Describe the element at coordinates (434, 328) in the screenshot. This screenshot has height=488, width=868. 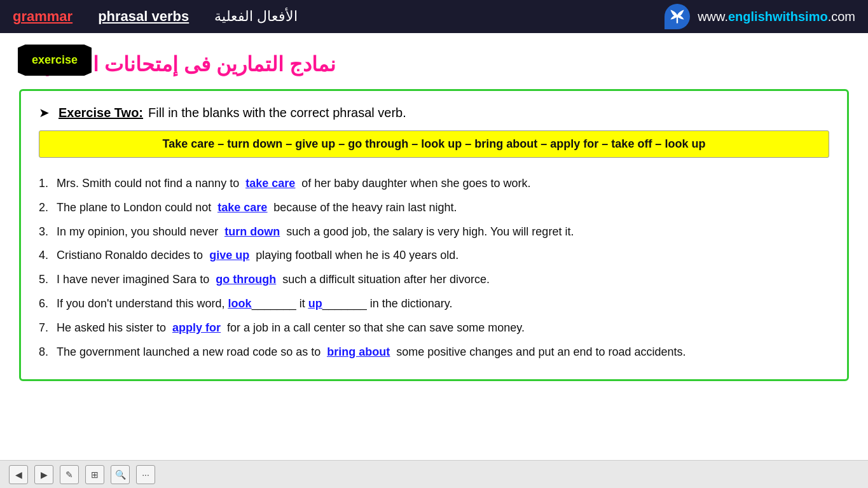
I see `sentence-7: 7. He asked his sister to apply for for …` at that location.